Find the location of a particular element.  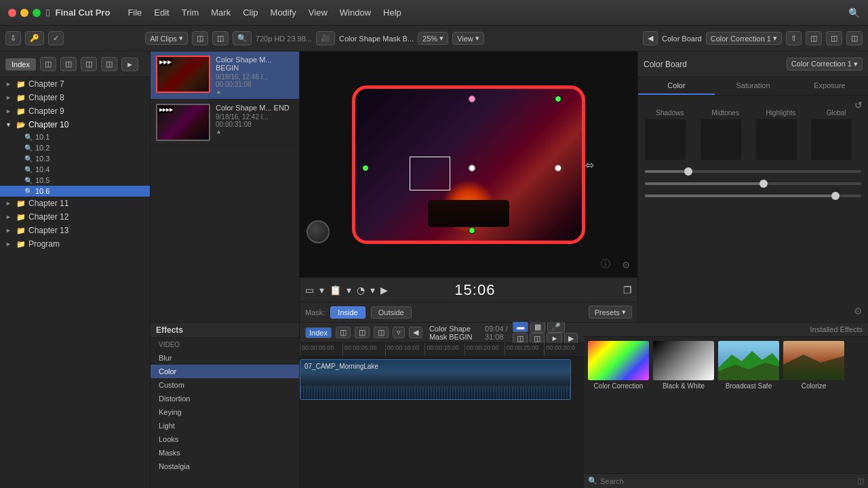

menu-clip: Clip is located at coordinates (250, 12).